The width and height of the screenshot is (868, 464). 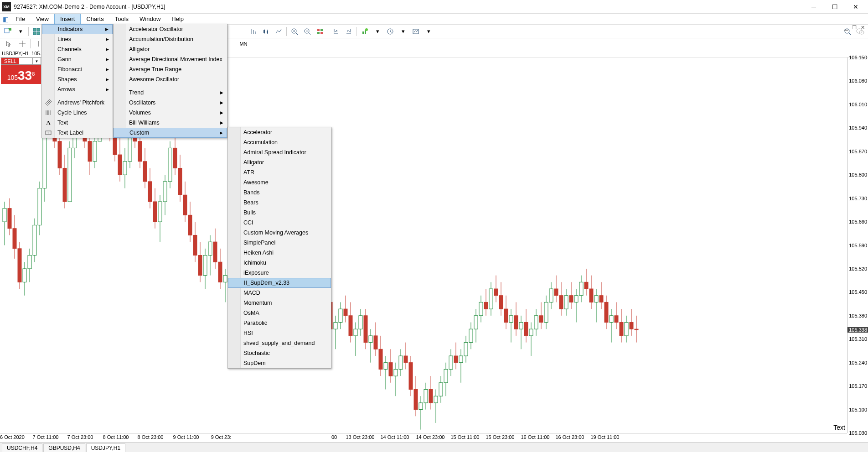 What do you see at coordinates (150, 19) in the screenshot?
I see `menu-window: Window` at bounding box center [150, 19].